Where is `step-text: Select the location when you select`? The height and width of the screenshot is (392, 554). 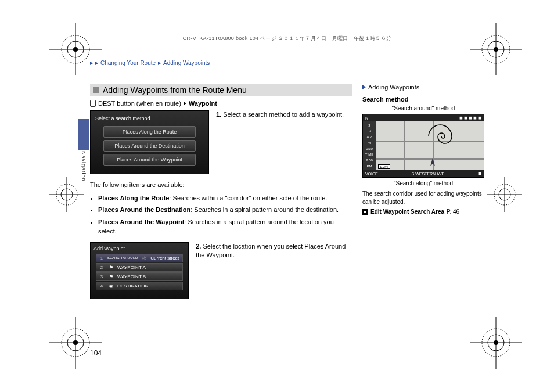 step-text: Select the location when you select is located at coordinates (253, 246).